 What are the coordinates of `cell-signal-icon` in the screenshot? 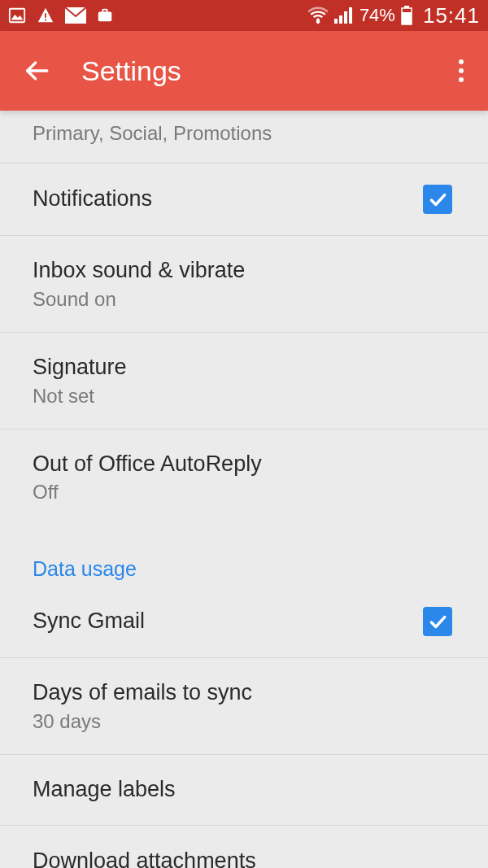 It's located at (343, 15).